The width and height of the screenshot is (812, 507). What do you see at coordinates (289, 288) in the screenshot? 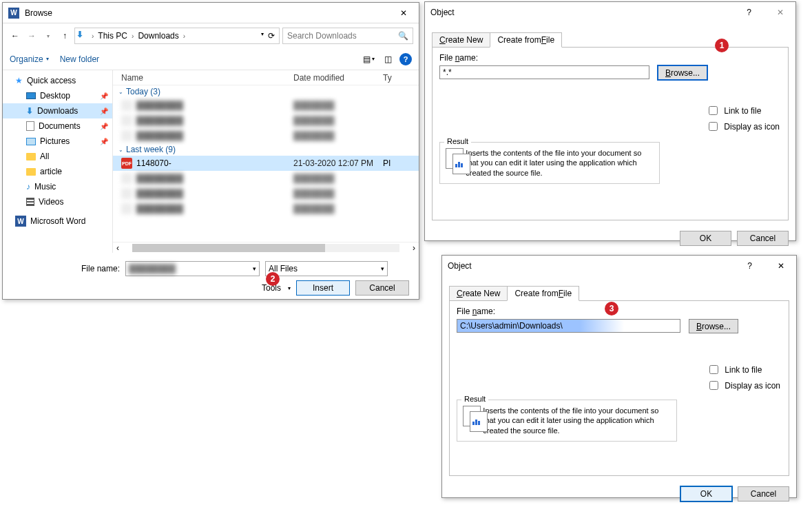
I see `tools-dropdown: ▾` at bounding box center [289, 288].